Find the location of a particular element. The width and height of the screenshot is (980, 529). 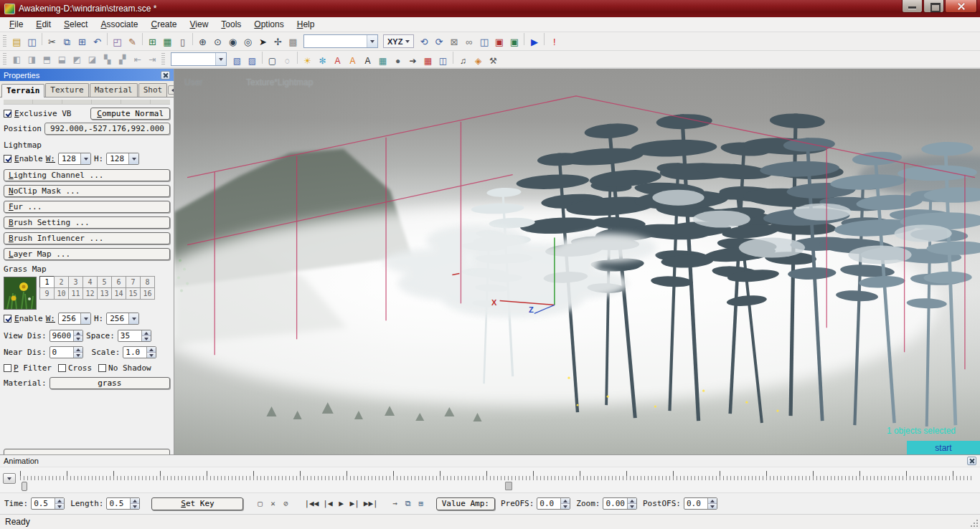

exclusive-vb-checkbox is located at coordinates (7, 113).